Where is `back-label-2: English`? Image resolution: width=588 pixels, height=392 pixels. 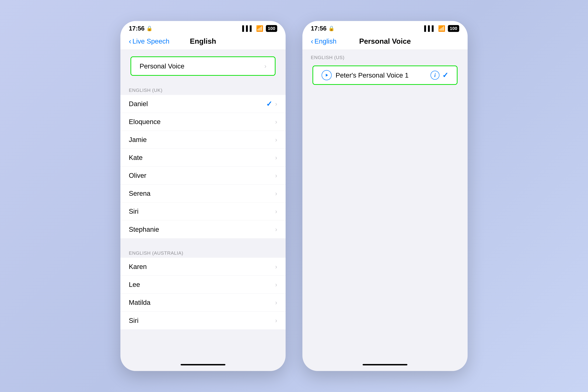 back-label-2: English is located at coordinates (326, 41).